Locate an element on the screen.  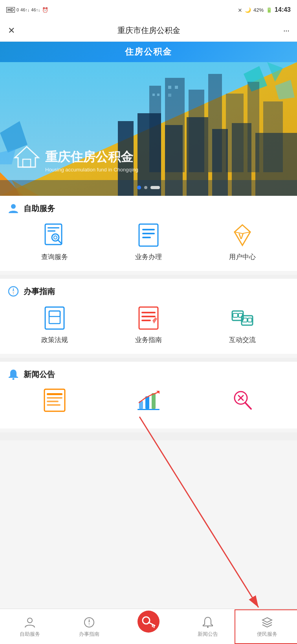
banner-title: 住房公积金 is located at coordinates (148, 52).